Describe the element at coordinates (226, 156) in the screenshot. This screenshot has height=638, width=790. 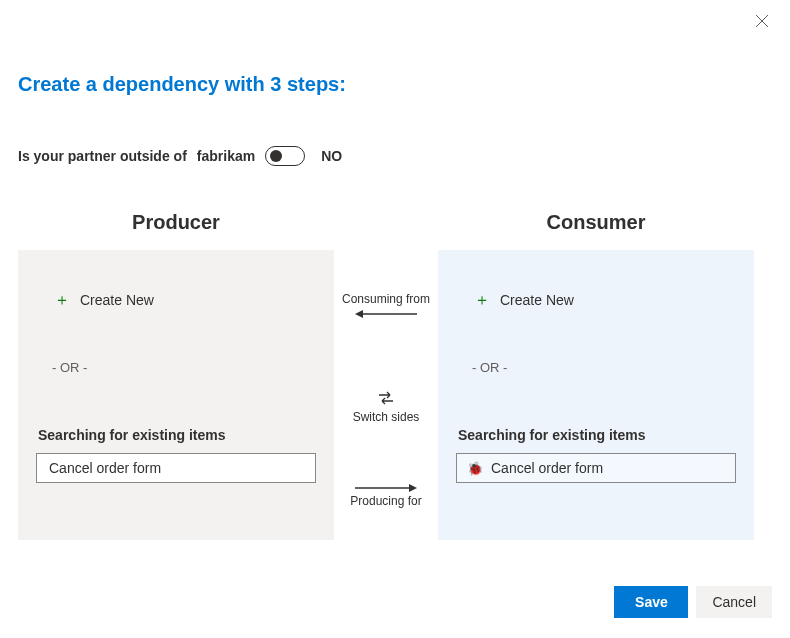
I see `partner-org: fabrikam` at that location.